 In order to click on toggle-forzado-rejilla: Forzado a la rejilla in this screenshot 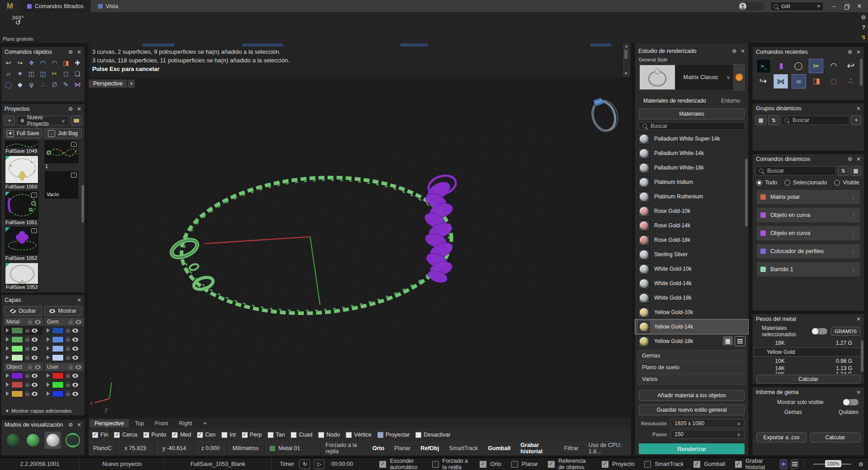, I will do `click(451, 464)`.